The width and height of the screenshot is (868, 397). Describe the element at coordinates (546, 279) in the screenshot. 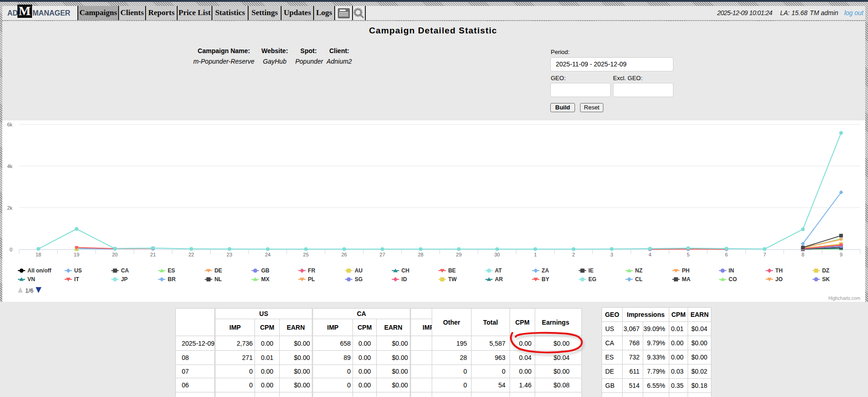

I see `svg-text: BY` at that location.